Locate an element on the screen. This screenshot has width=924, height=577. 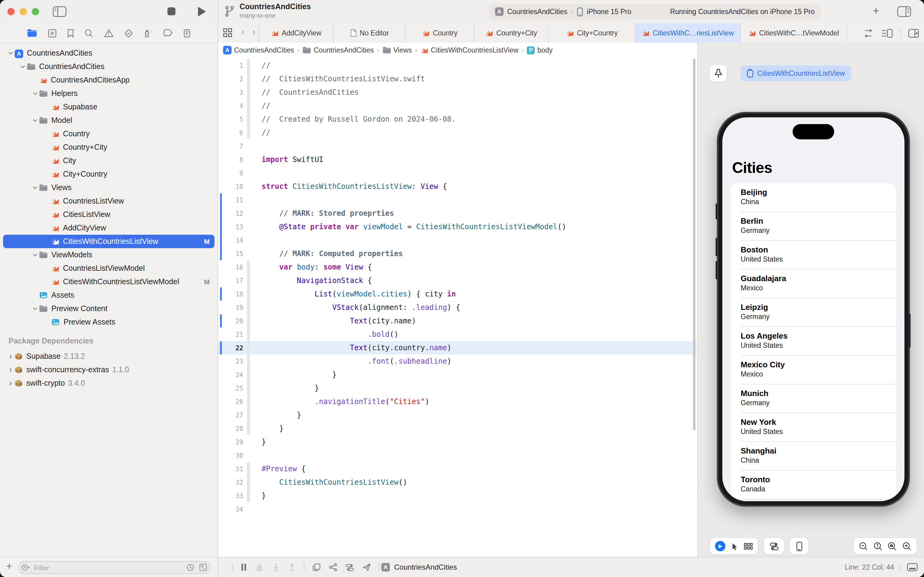
code-line: 23 .font(.subheadline) is located at coordinates (457, 361).